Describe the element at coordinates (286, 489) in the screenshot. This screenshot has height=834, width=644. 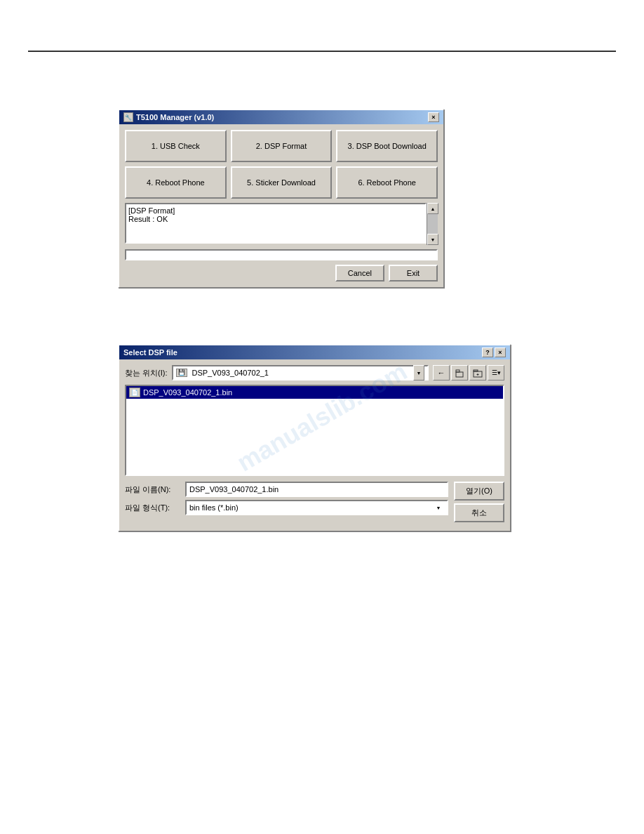
I see `filename-row: 파일 이름(N):` at that location.